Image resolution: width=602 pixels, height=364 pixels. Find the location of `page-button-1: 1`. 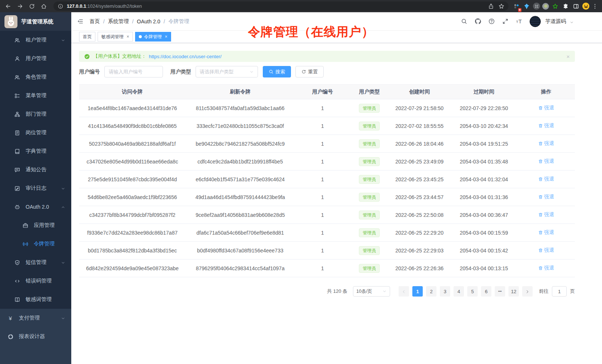

page-button-1: 1 is located at coordinates (418, 291).